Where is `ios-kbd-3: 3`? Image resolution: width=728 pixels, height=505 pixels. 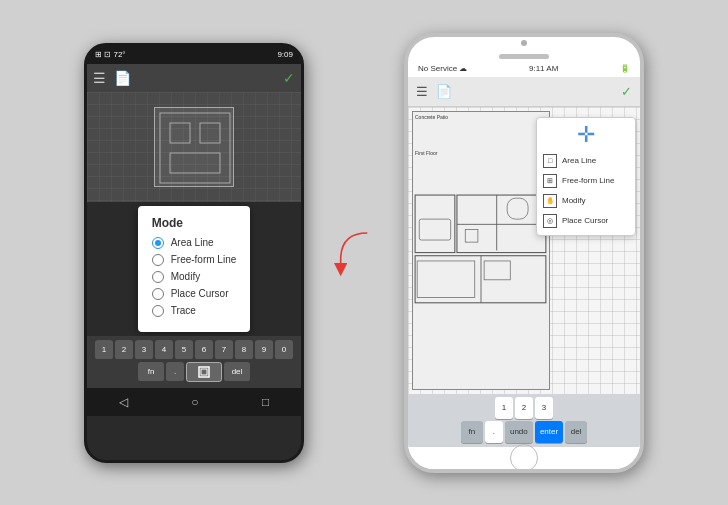 ios-kbd-3: 3 is located at coordinates (544, 408).